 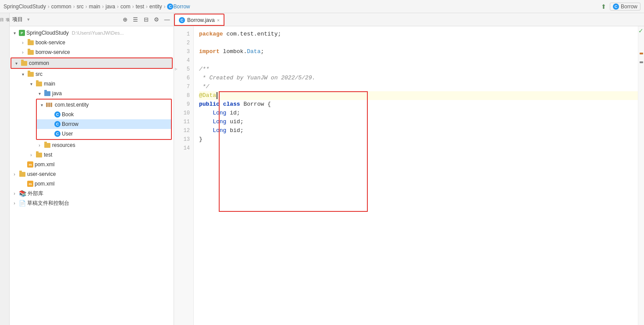 What do you see at coordinates (418, 131) in the screenshot?
I see `code-line-12: Long bid;` at bounding box center [418, 131].